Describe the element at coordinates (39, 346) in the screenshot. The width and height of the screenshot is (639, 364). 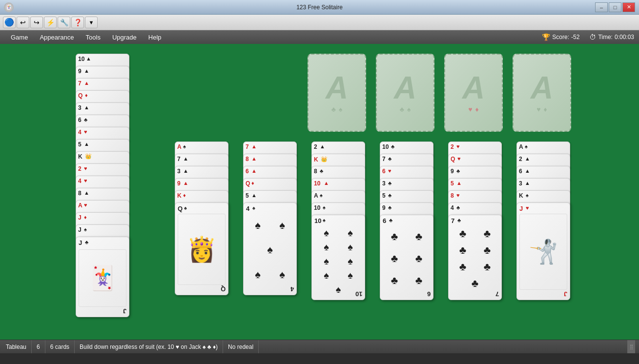
I see `status-count: 6` at that location.